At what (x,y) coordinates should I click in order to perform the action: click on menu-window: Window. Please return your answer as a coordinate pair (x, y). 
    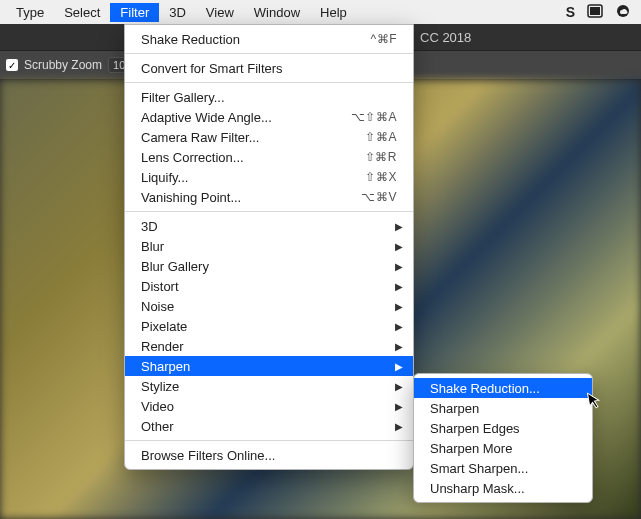
    Looking at the image, I should click on (277, 12).